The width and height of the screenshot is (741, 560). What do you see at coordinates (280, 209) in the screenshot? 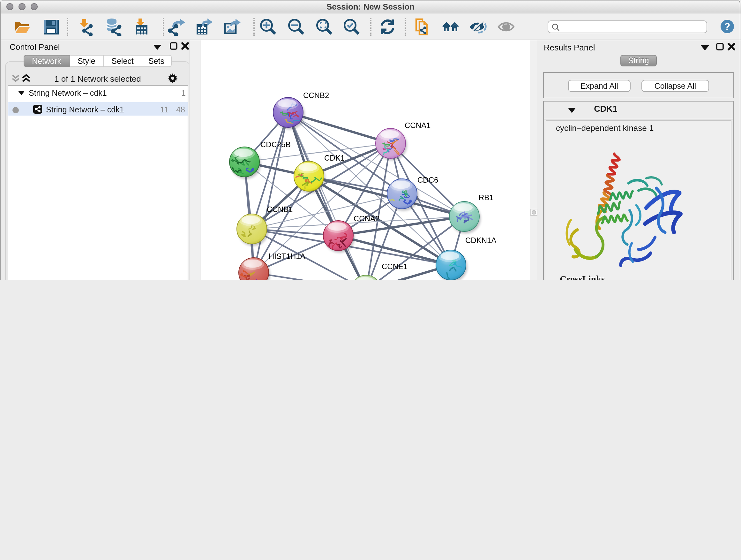
I see `svg-text: CCNB1` at bounding box center [280, 209].